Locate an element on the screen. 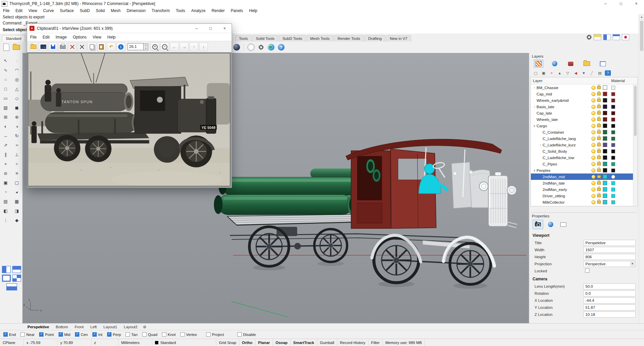 The width and height of the screenshot is (644, 346). layers-toolbar-icon: ? is located at coordinates (608, 73).